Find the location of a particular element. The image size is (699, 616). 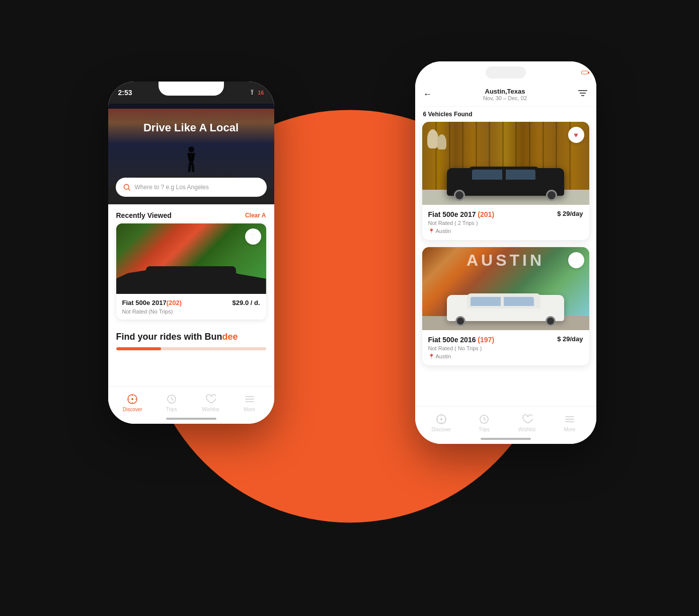

car-image-1-right: ♥ is located at coordinates (506, 163).